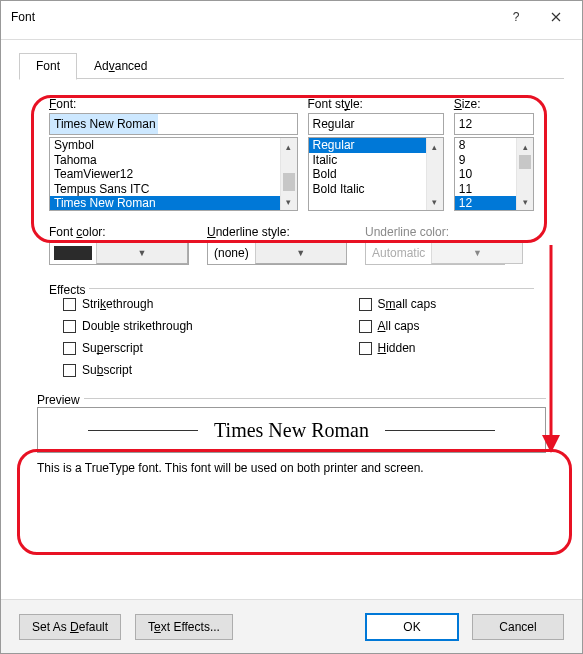 This screenshot has height=654, width=583. I want to click on list-item: 9, so click(486, 160).